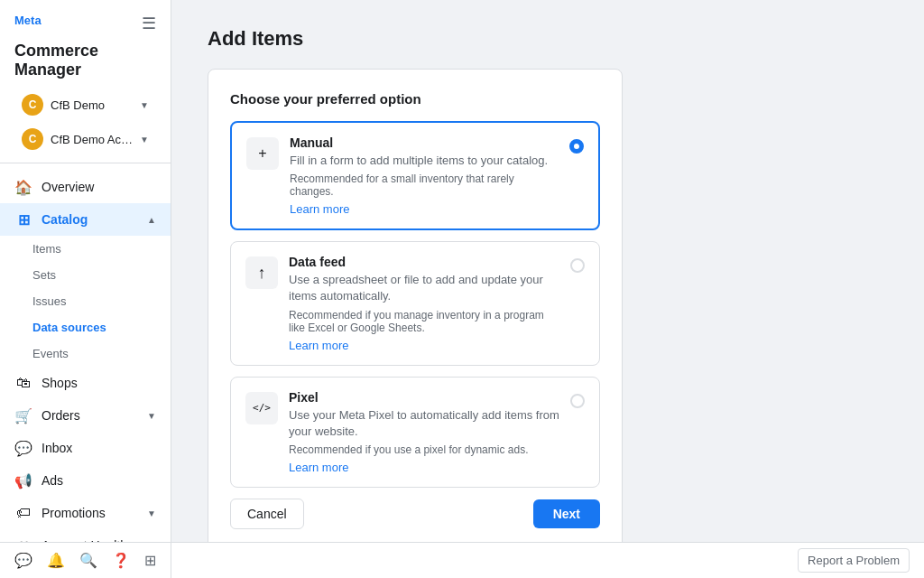 The width and height of the screenshot is (924, 578). What do you see at coordinates (567, 514) in the screenshot?
I see `next-button: Next` at bounding box center [567, 514].